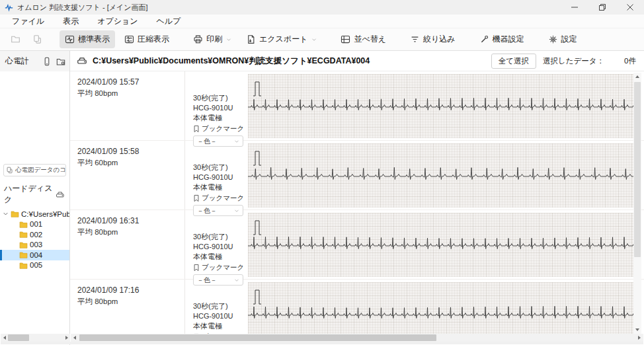  Describe the element at coordinates (575, 7) in the screenshot. I see `minimize-button` at that location.